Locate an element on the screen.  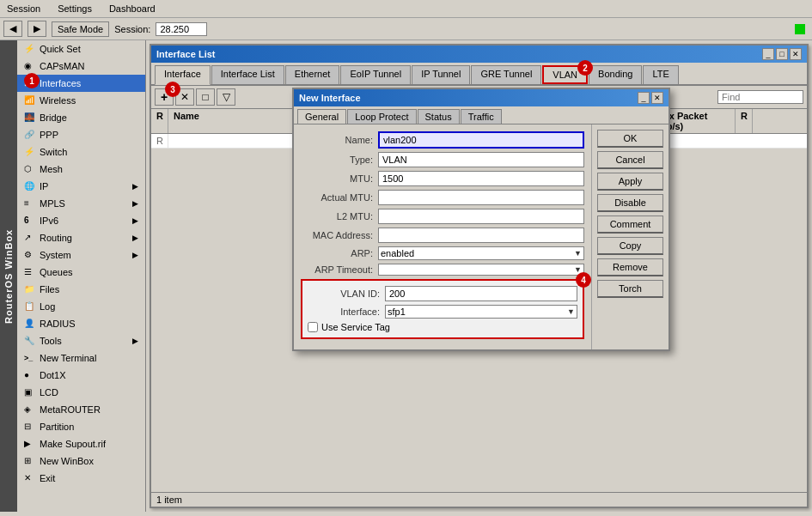
winbox-label: RouterOS WinBox is located at coordinates (9, 276).